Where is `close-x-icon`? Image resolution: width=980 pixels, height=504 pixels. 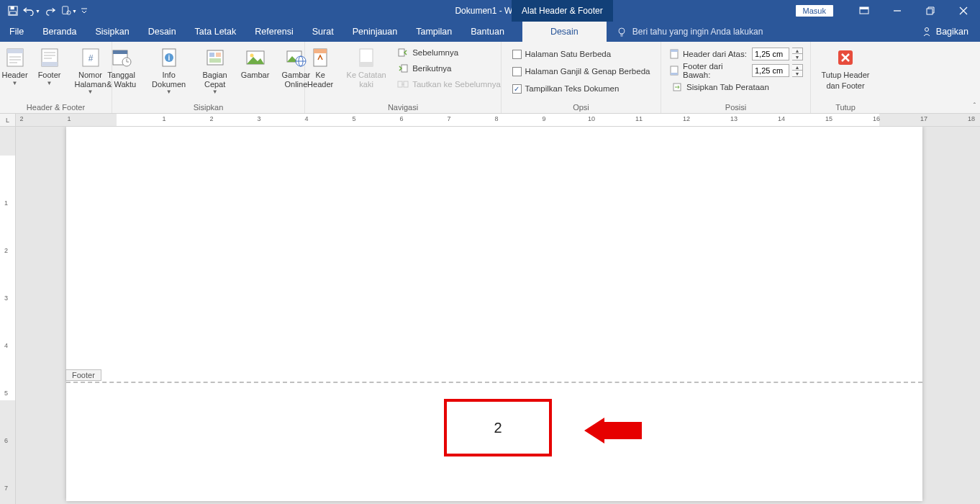
close-x-icon is located at coordinates (845, 58).